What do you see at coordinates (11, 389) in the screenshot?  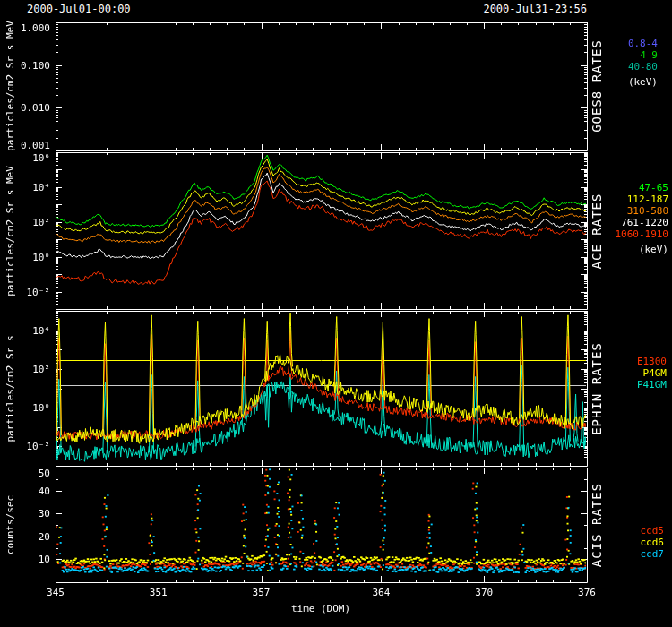 I see `y-axis-title-ephin: particles/cm2 Sr s` at bounding box center [11, 389].